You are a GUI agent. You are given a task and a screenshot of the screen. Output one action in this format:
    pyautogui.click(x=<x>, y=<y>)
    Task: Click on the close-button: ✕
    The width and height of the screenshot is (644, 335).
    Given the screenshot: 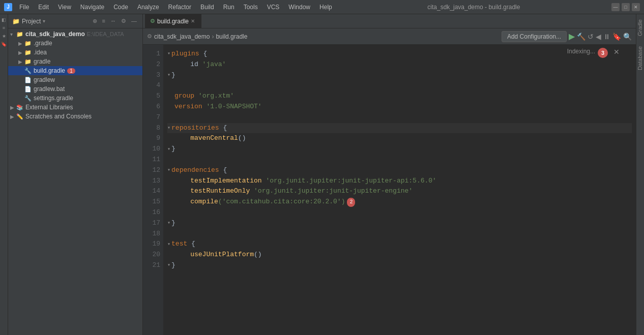 What is the action you would take?
    pyautogui.click(x=636, y=7)
    